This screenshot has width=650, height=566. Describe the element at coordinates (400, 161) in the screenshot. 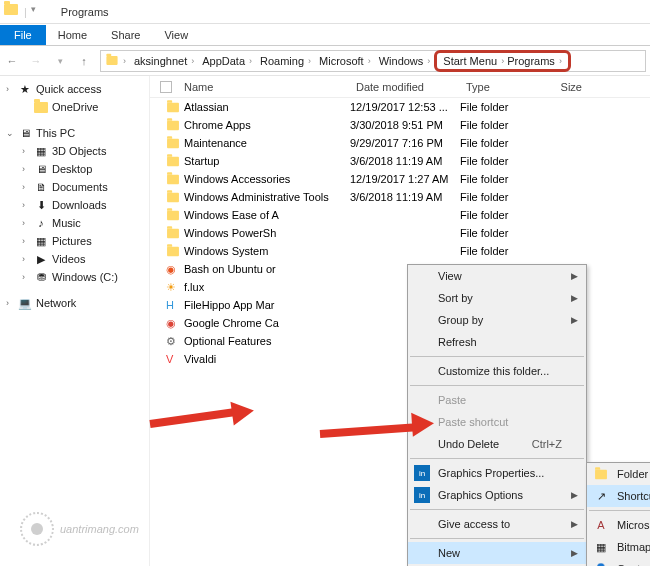

I see `table-row: Startup3/6/2018 11:19 AMFile folder` at that location.